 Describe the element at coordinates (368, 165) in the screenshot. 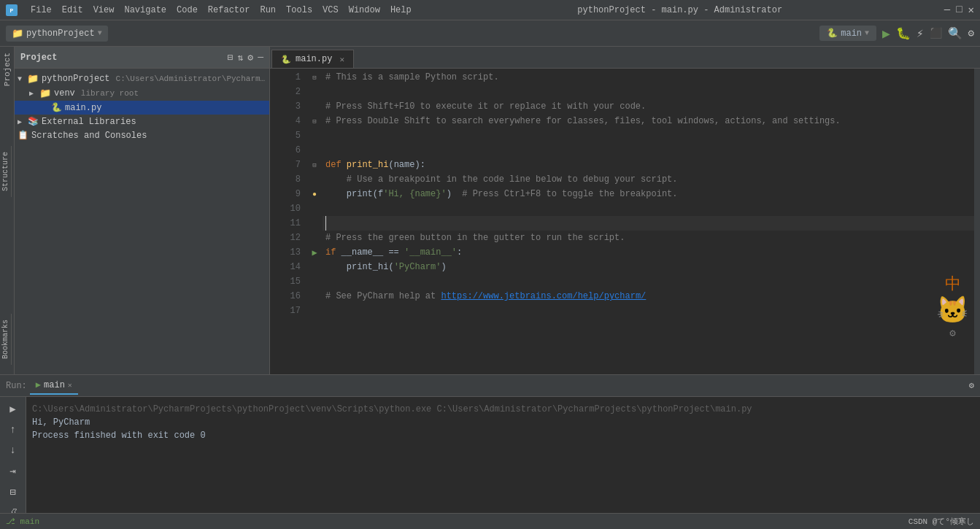

I see `code-funcname-7: print_hi` at that location.